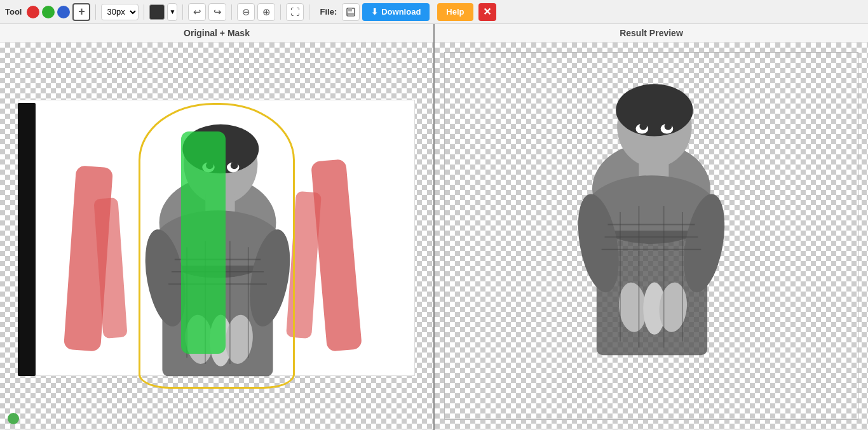 The image size is (868, 430). Describe the element at coordinates (266, 12) in the screenshot. I see `history-forward-button: ⊕` at that location.